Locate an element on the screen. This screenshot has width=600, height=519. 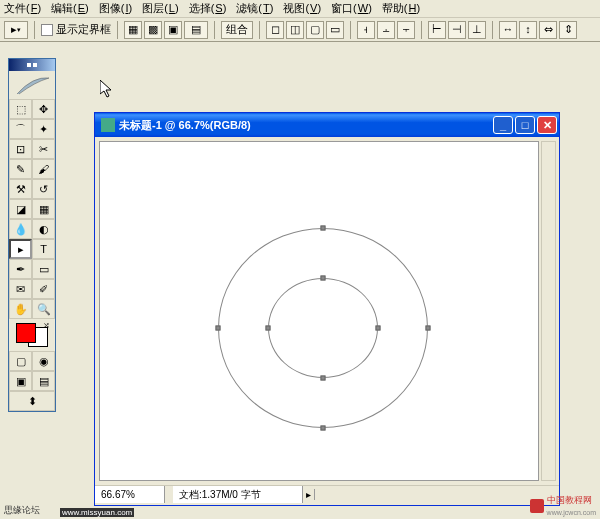
menu-help: 帮助(H) is located at coordinates (401, 8).